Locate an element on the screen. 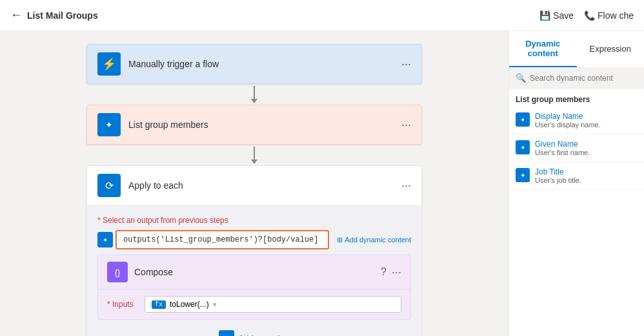 The height and width of the screenshot is (336, 644). panel-item-display-name: ✦ Display Name User's display name. is located at coordinates (577, 120).